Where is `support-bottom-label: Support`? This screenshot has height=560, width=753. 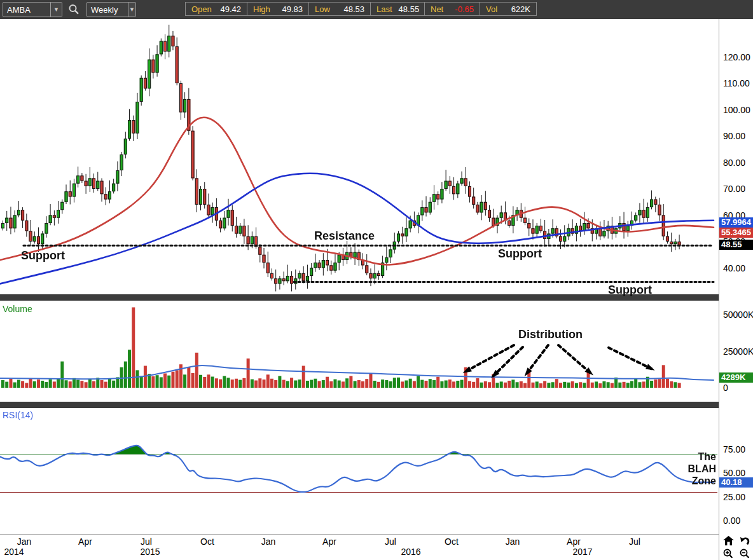
support-bottom-label: Support is located at coordinates (630, 290).